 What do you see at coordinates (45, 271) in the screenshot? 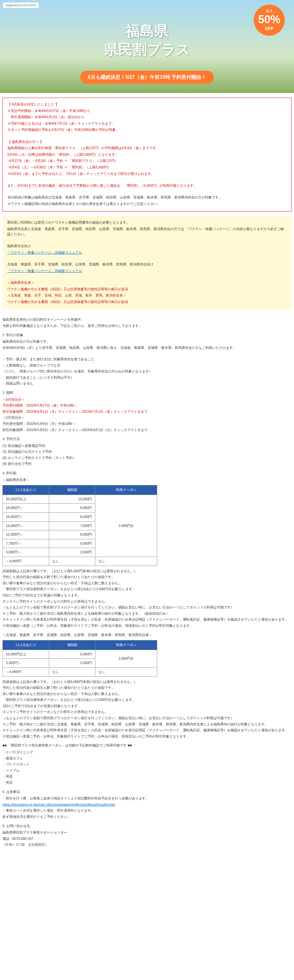
I see `vaccine-manual-link-other: 「ワクチン・検査パッケージ」詳細版マニュアル` at bounding box center [45, 271].